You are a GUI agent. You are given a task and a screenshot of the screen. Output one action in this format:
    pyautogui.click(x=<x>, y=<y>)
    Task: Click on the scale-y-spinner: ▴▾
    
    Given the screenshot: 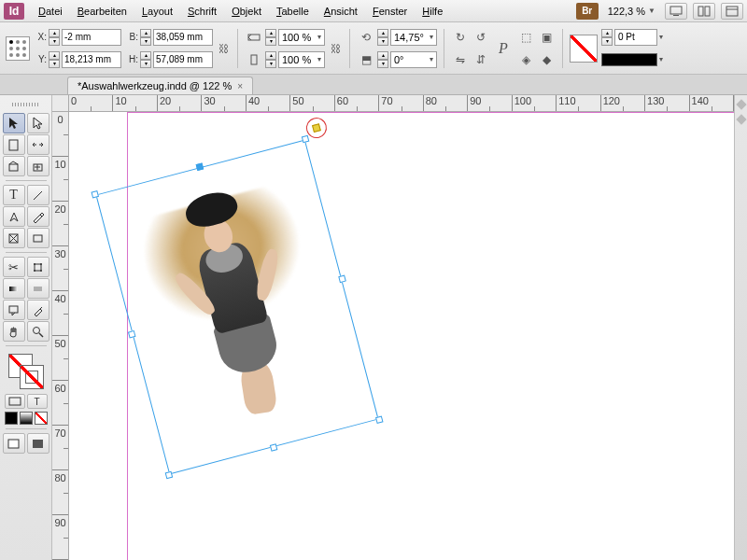 What is the action you would take?
    pyautogui.click(x=271, y=60)
    